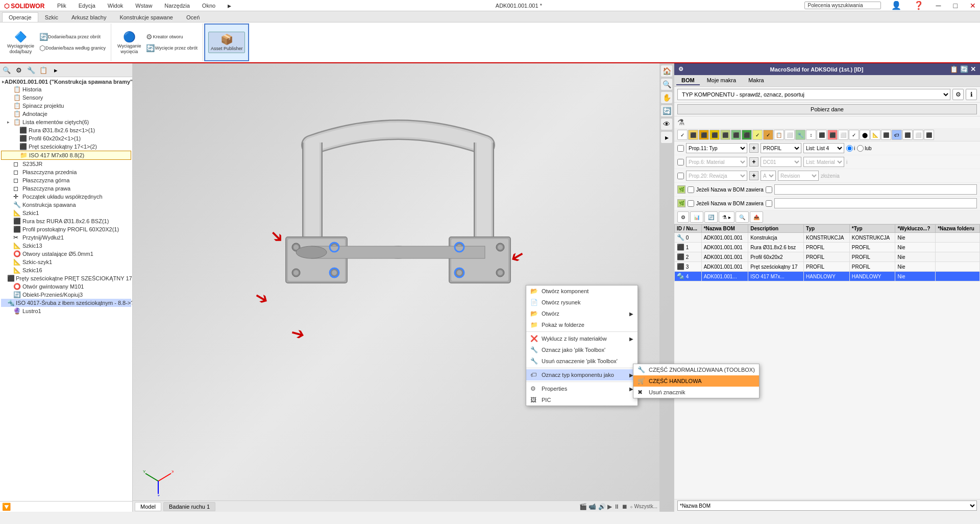 This screenshot has width=980, height=524. Describe the element at coordinates (66, 213) in the screenshot. I see `tree-item-15: 📐 Szkic1` at that location.